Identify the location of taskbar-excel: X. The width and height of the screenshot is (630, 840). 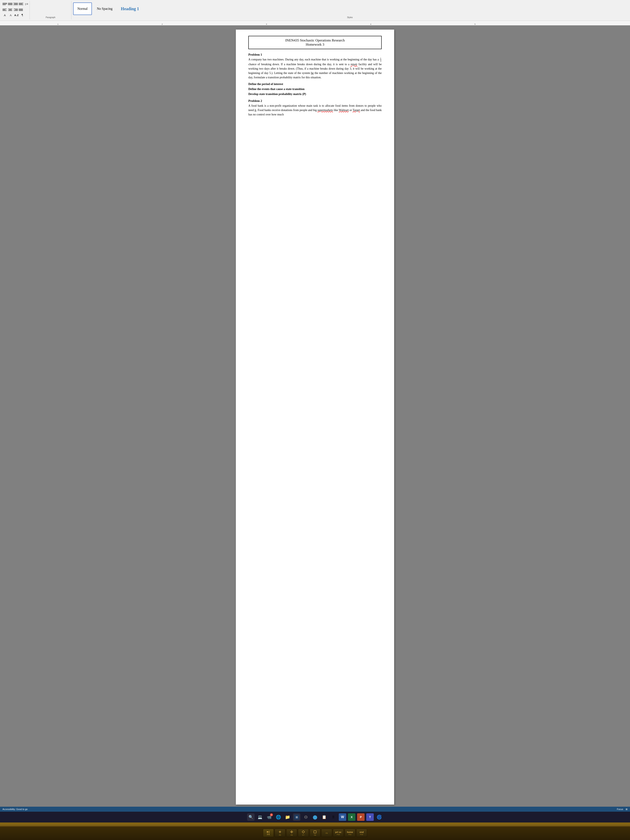
(352, 817).